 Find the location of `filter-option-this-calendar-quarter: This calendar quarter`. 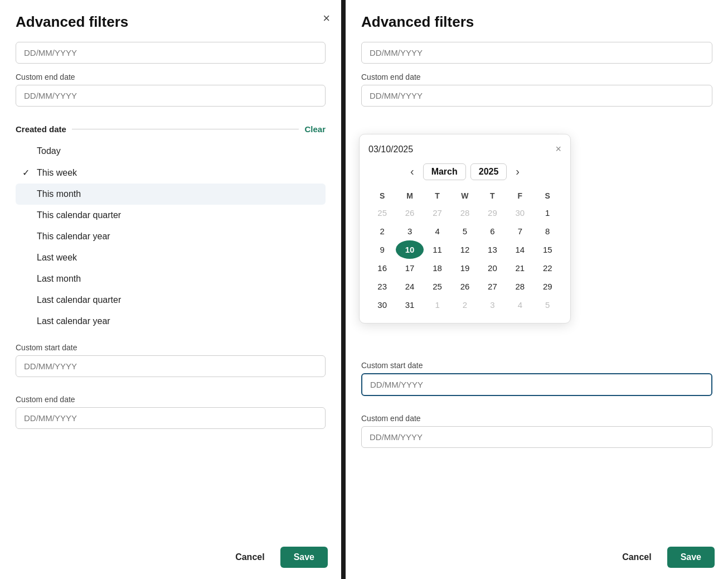

filter-option-this-calendar-quarter: This calendar quarter is located at coordinates (171, 215).